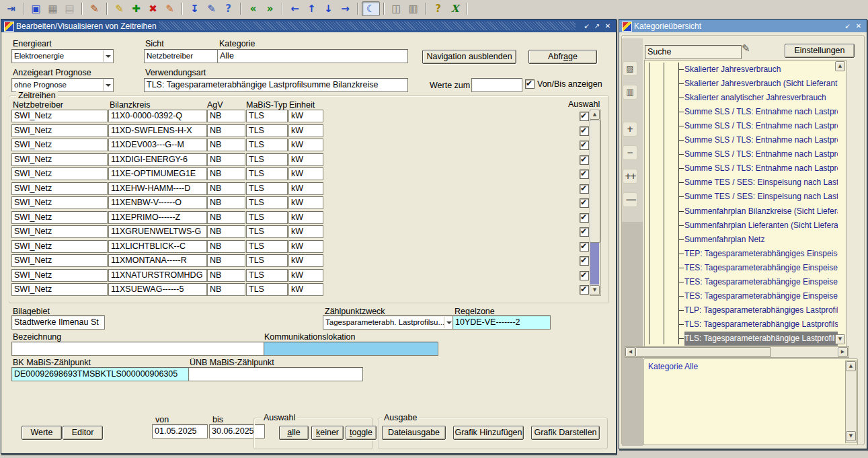 This screenshot has width=868, height=458. What do you see at coordinates (761, 226) in the screenshot?
I see `tree-item-label: Summenfahrplan Lieferanten (Sicht Liefer…` at bounding box center [761, 226].